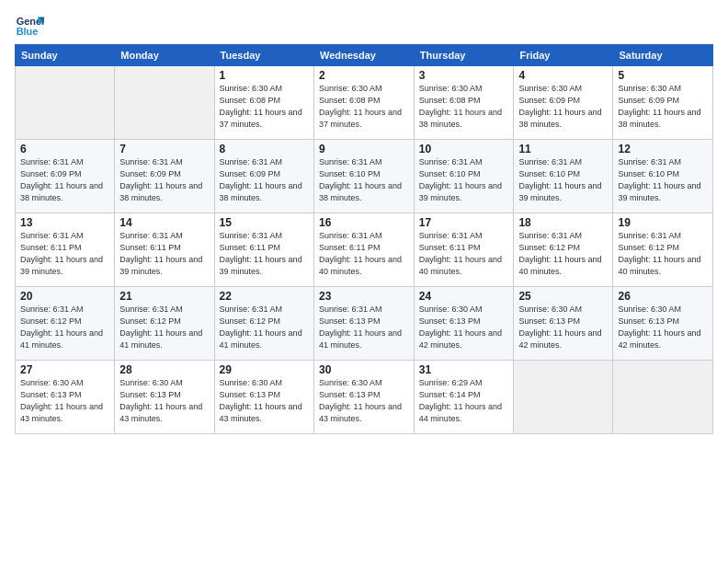 The image size is (728, 563). I want to click on day-info: Sunrise: 6:29 AM Sunset: 6:14 PM Dayligh…, so click(464, 401).